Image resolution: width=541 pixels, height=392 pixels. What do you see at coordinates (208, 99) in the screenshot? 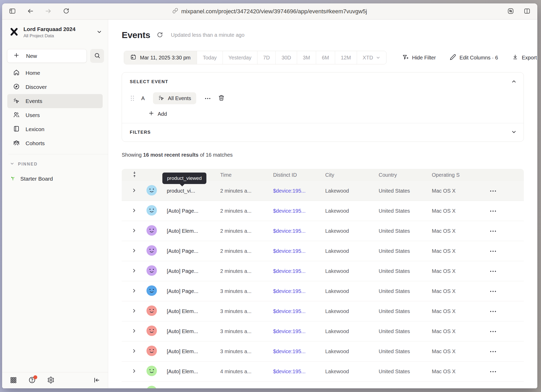
I see `event-more-button` at bounding box center [208, 99].